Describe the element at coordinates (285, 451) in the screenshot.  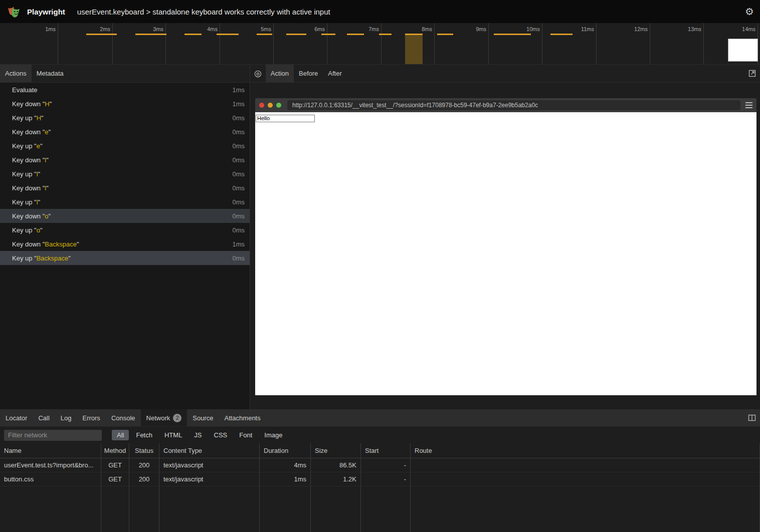
I see `column-header-duration: Duration` at that location.